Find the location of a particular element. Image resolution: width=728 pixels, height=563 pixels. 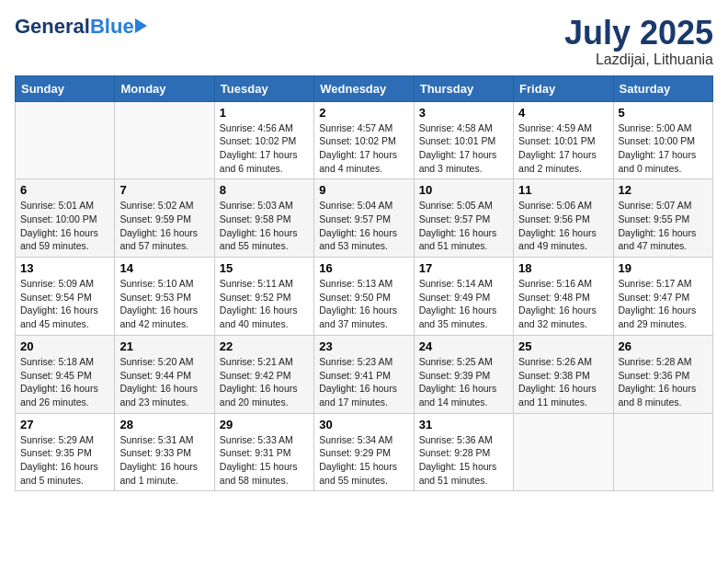

day-info: Sunrise: 5:34 AM Sunset: 9:29 PM Dayligh… is located at coordinates (364, 460).